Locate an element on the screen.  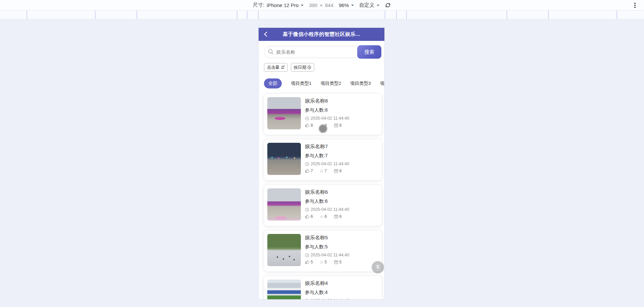
category-tabs: 全部项目类型1项目类型2项目类型3项目类型4 is located at coordinates (324, 83).